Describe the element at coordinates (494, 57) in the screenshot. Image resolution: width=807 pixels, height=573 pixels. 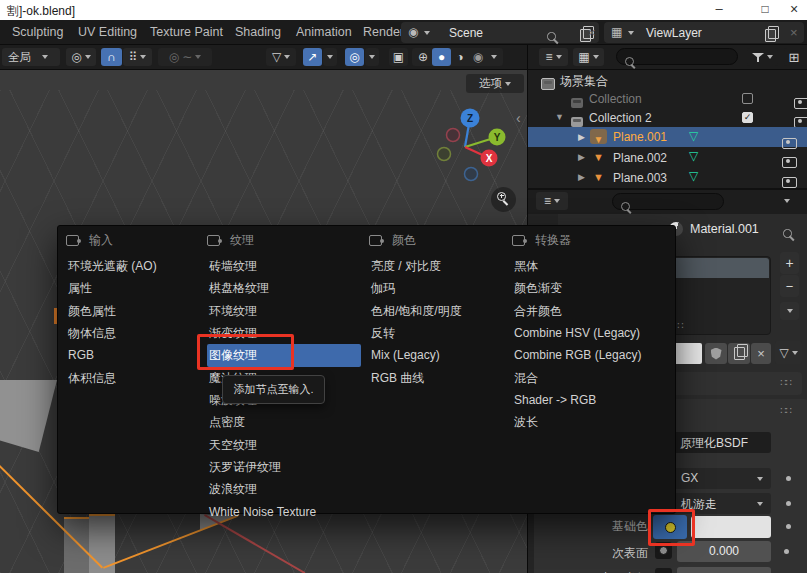
I see `shading-dropdown-caret` at that location.